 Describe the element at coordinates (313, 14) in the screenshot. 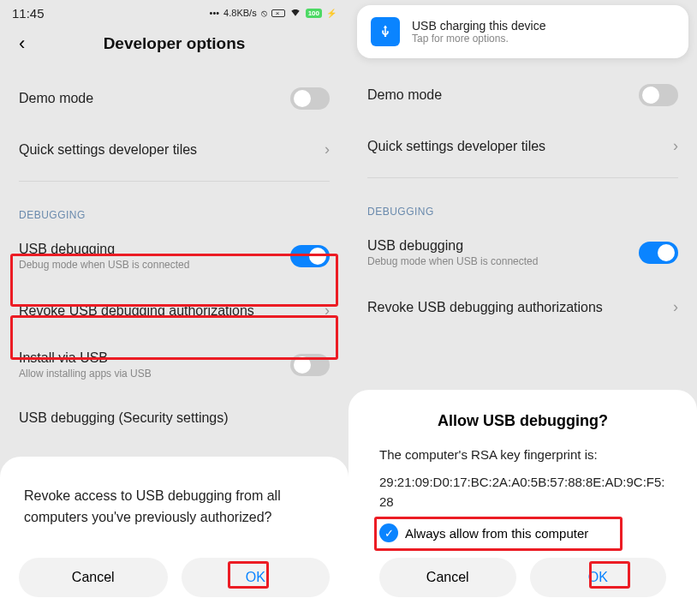

I see `battery-icon: 100` at that location.